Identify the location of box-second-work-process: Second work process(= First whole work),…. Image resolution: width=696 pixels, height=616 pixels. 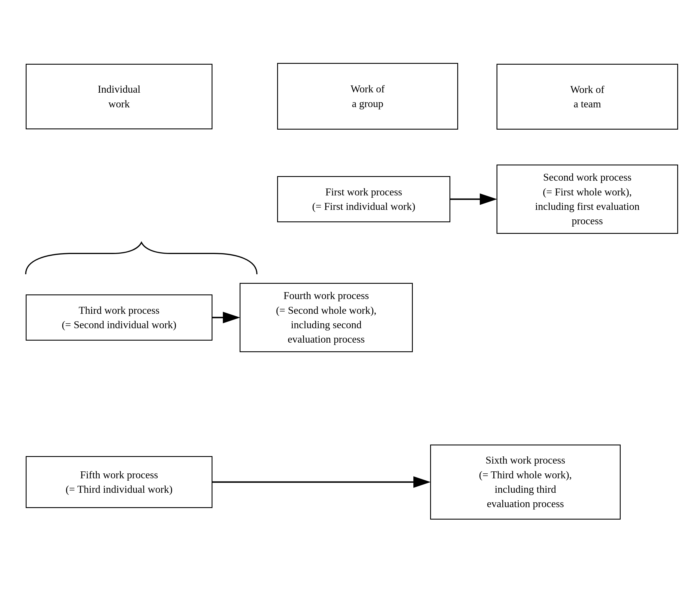
(587, 199).